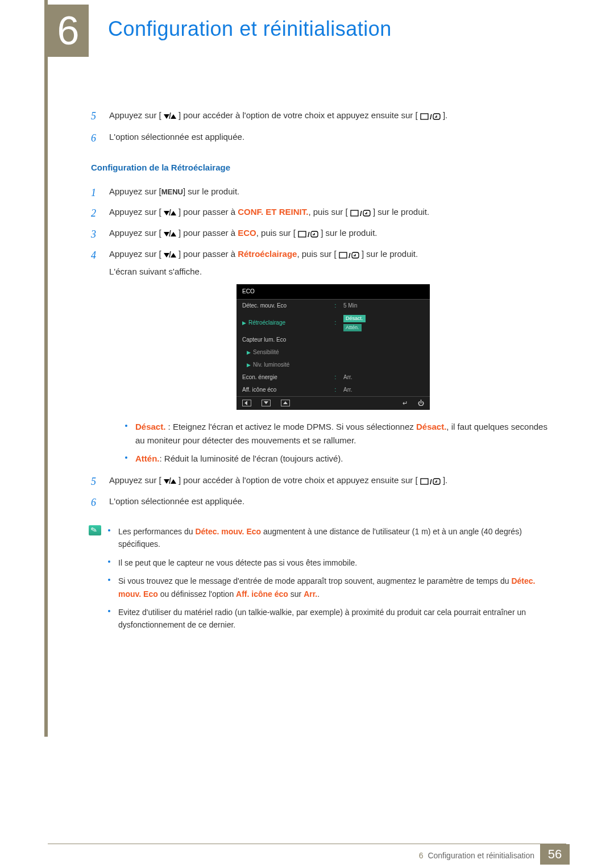 The image size is (614, 868). I want to click on osd-menu: ECO Détec. mouv. Eco:5 Min ▶Rétroéclaira…, so click(333, 347).